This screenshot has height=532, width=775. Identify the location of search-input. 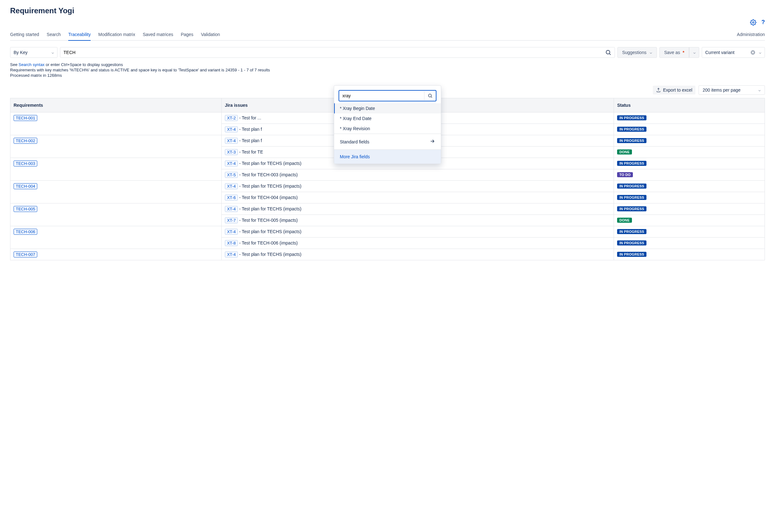
(334, 52).